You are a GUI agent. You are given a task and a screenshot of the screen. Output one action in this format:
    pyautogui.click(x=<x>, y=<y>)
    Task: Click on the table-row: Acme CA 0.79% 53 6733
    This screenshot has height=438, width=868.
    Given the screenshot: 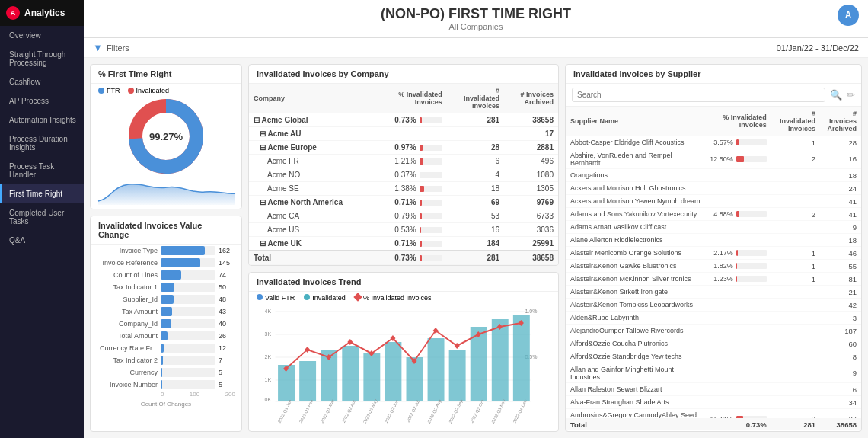 What is the action you would take?
    pyautogui.click(x=404, y=216)
    